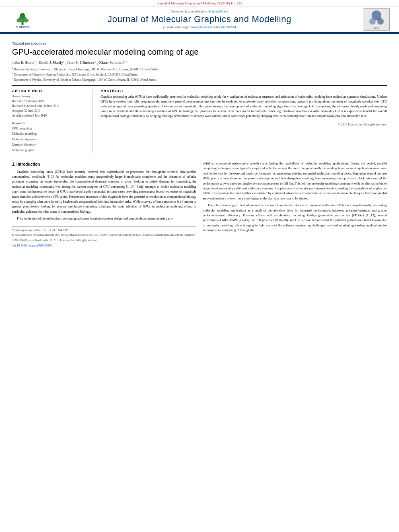 The width and height of the screenshot is (399, 532). Describe the element at coordinates (50, 63) in the screenshot. I see `author2-name: , David J. Hardy` at that location.